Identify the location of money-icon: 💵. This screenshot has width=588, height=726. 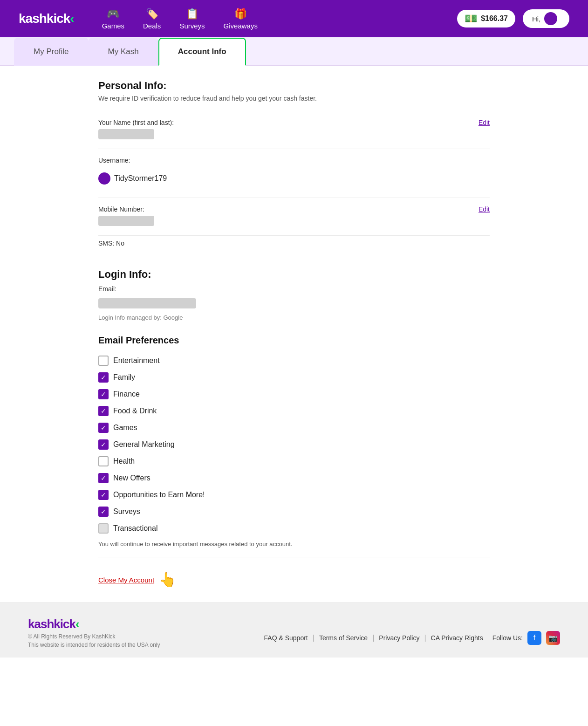
(471, 19).